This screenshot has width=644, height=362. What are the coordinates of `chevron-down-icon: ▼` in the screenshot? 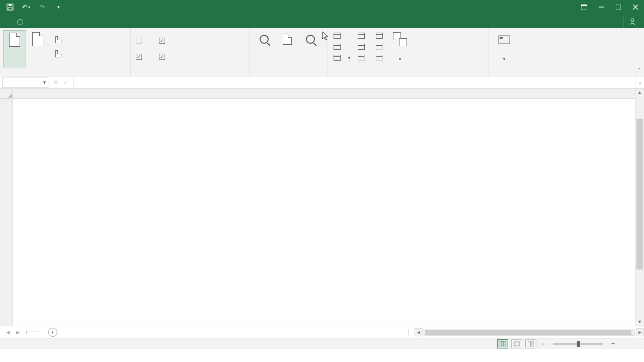 It's located at (44, 82).